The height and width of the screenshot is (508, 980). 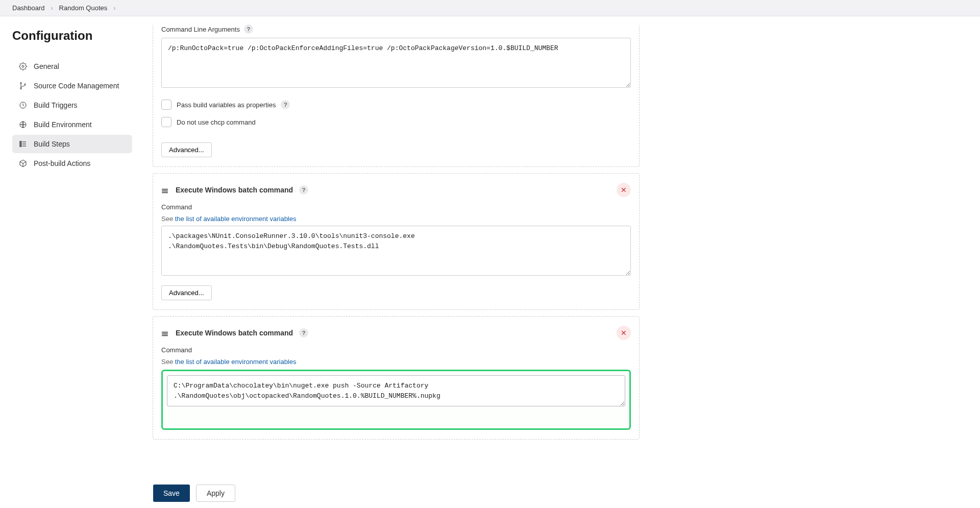 What do you see at coordinates (72, 144) in the screenshot?
I see `nav-build-steps: Build Steps` at bounding box center [72, 144].